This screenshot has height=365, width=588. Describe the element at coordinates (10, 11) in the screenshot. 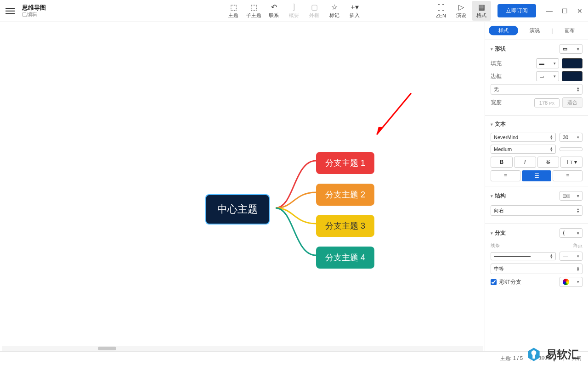

I see `menu-icon` at that location.